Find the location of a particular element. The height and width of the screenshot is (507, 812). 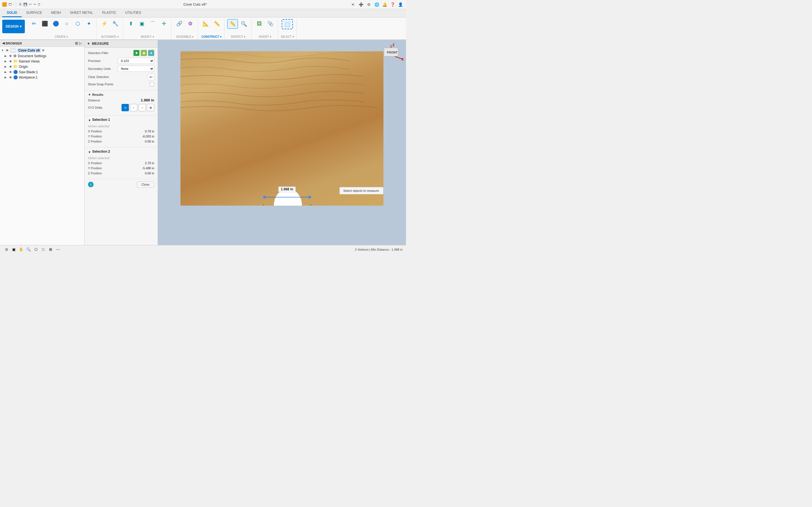

design-dropdown: DESIGN ▾ is located at coordinates (13, 26).